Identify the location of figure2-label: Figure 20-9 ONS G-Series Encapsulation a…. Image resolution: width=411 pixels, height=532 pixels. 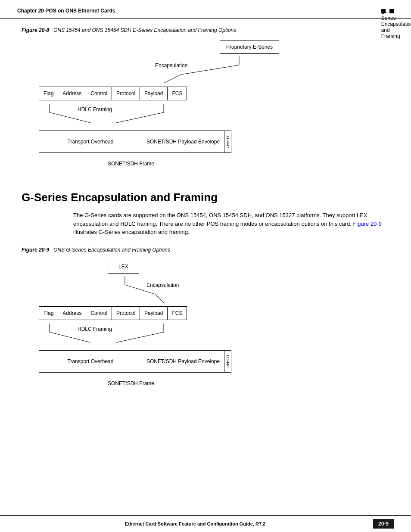
(206, 250).